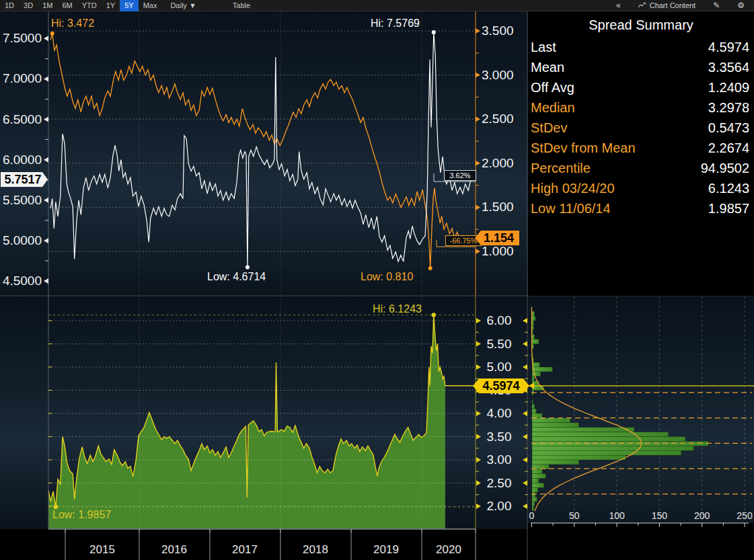  I want to click on histogram-x-tick: 150, so click(659, 516).